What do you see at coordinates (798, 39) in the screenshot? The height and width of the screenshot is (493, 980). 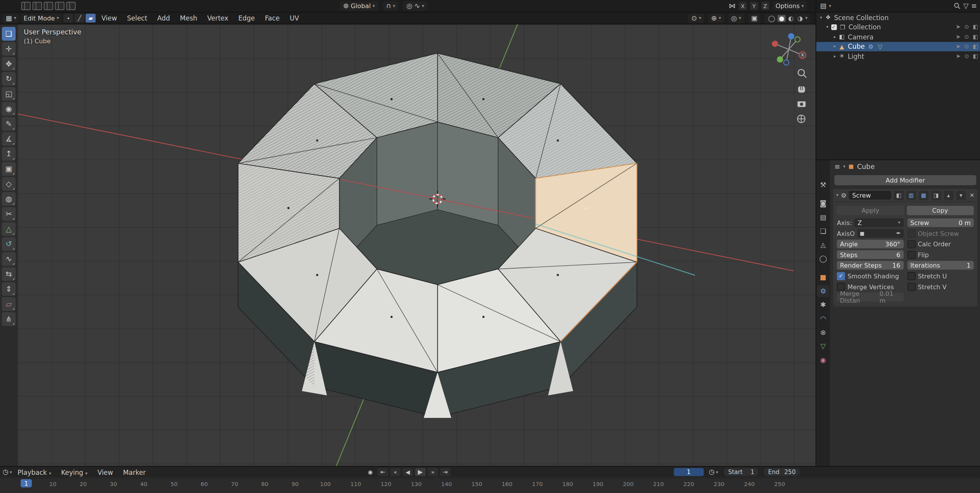 I see `gizmo-y-neg` at bounding box center [798, 39].